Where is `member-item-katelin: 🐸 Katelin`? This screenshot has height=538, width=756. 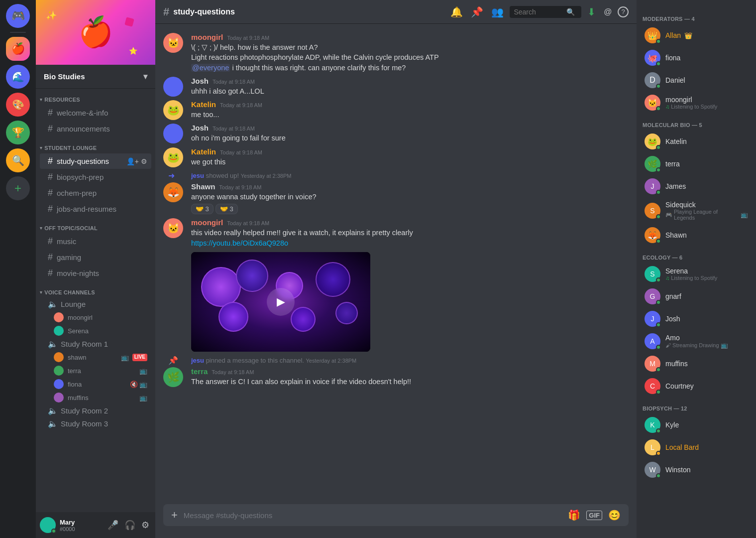
member-item-katelin: 🐸 Katelin is located at coordinates (696, 141).